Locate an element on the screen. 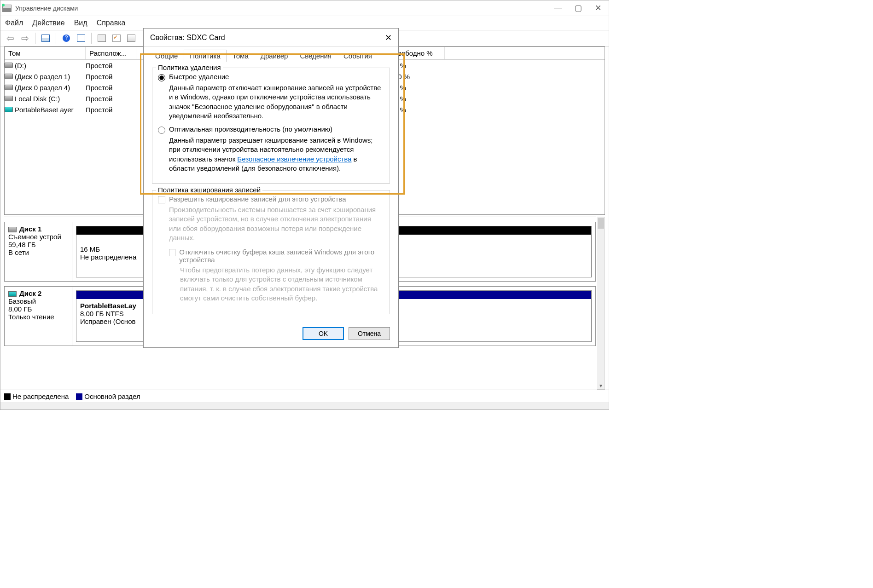 The image size is (873, 588). col-header-tom: Том is located at coordinates (45, 53).